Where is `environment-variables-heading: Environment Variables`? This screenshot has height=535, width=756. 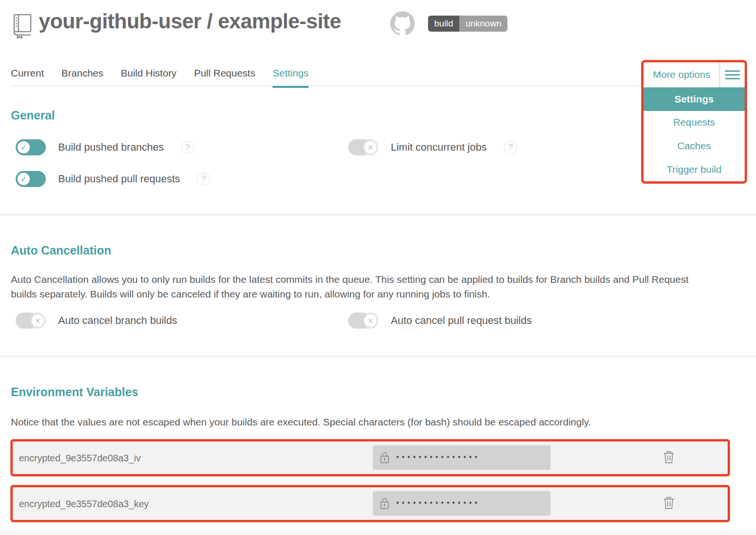
environment-variables-heading: Environment Variables is located at coordinates (75, 392).